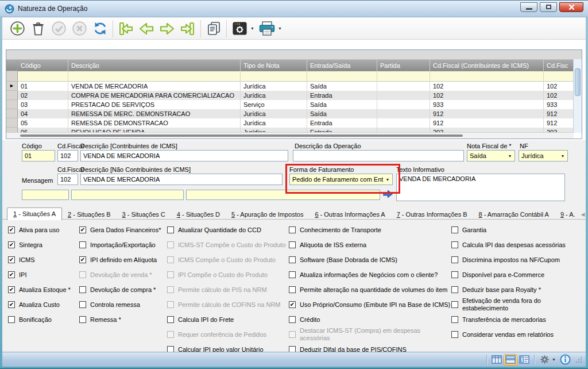 The height and width of the screenshot is (369, 588). Describe the element at coordinates (123, 290) in the screenshot. I see `checkbox-item: Devolução de compra *` at that location.